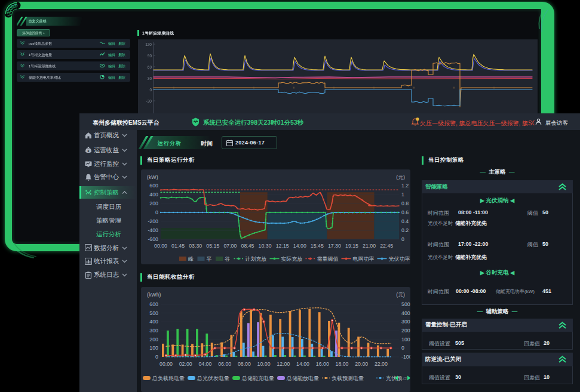 The width and height of the screenshot is (580, 392). What do you see at coordinates (213, 246) in the screenshot?
I see `svg-text: 05:15` at bounding box center [213, 246].